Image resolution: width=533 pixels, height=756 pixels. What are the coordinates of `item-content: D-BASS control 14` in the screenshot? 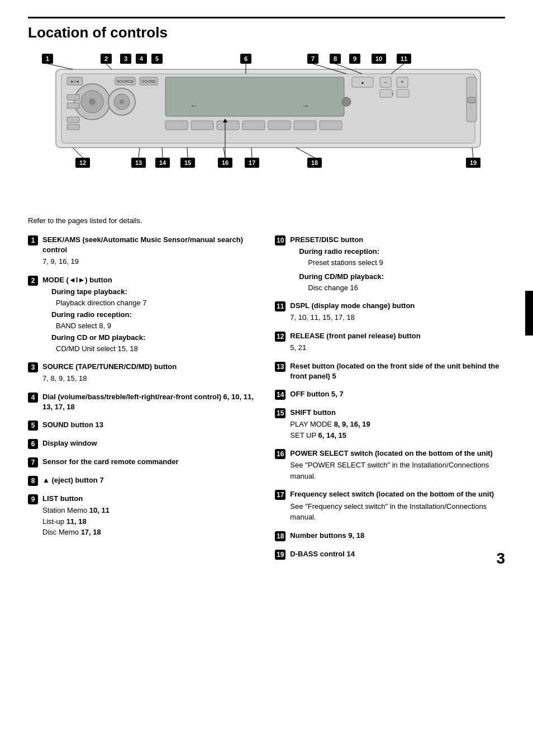 It's located at (398, 554).